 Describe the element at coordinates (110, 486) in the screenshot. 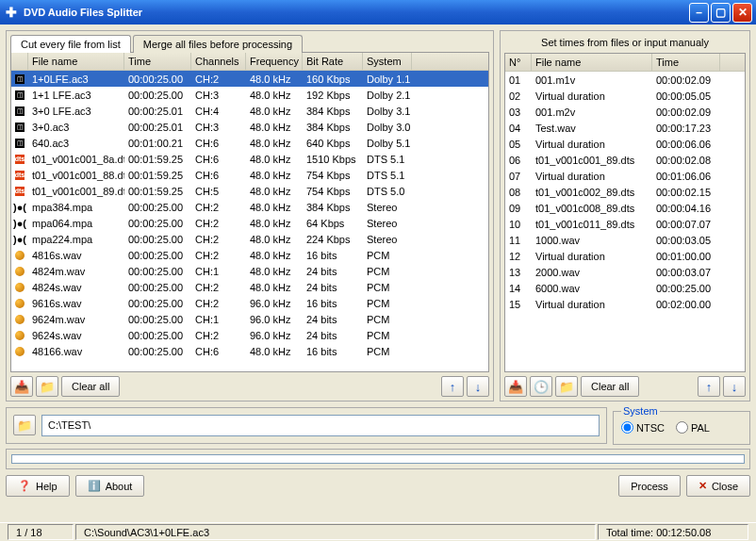

I see `about-button: ℹ️About` at that location.